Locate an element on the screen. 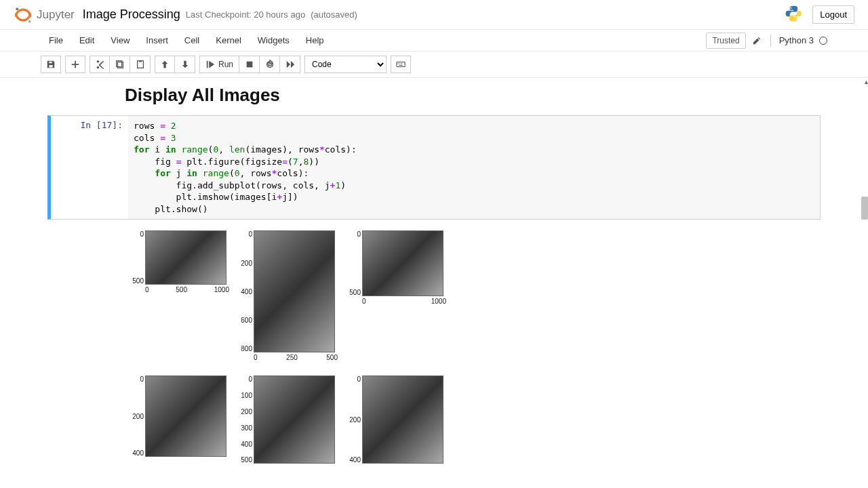 This screenshot has width=868, height=488. input-prompt: In [17]: is located at coordinates (90, 167).